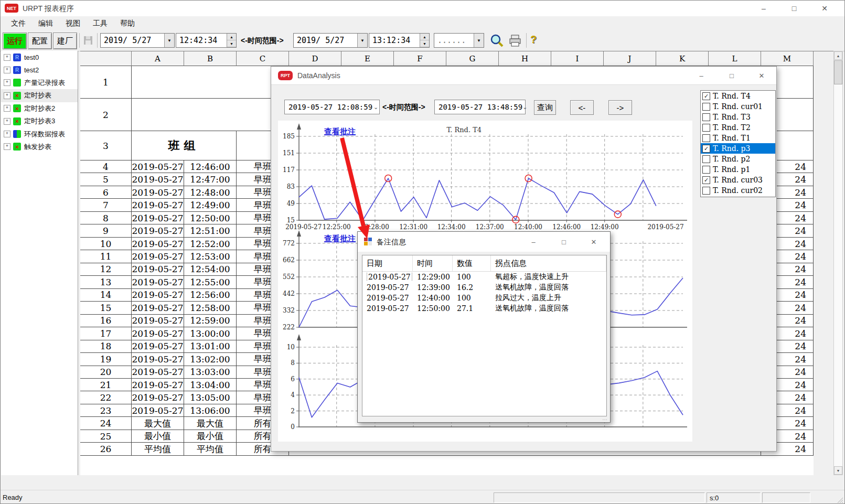 This screenshot has height=504, width=845. Describe the element at coordinates (620, 108) in the screenshot. I see `next-button: ->` at that location.